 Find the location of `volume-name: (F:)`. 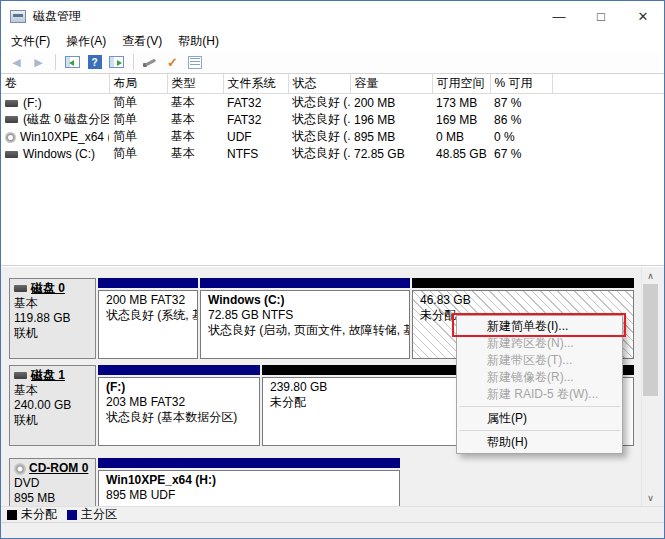

volume-name: (F:) is located at coordinates (32, 103).